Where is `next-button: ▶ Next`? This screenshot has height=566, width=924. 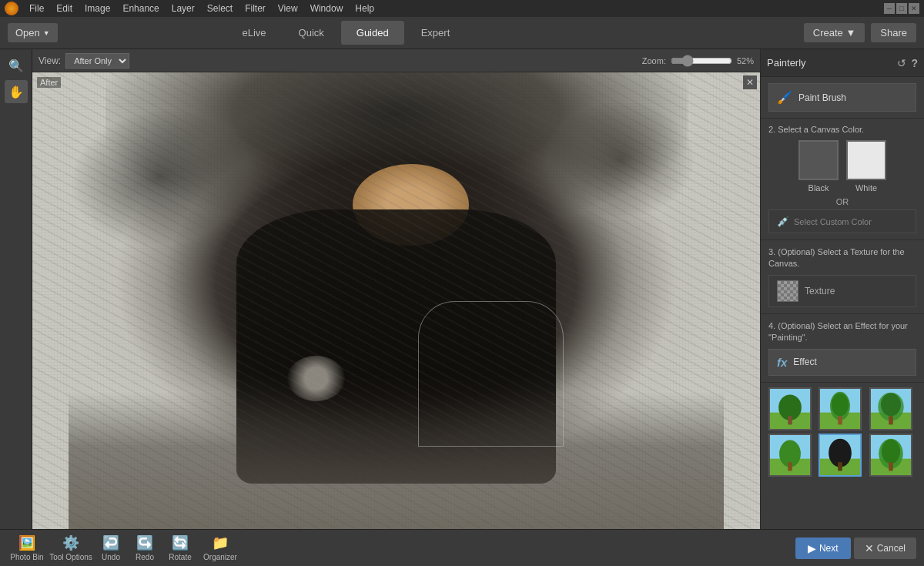
next-button: ▶ Next is located at coordinates (823, 548).